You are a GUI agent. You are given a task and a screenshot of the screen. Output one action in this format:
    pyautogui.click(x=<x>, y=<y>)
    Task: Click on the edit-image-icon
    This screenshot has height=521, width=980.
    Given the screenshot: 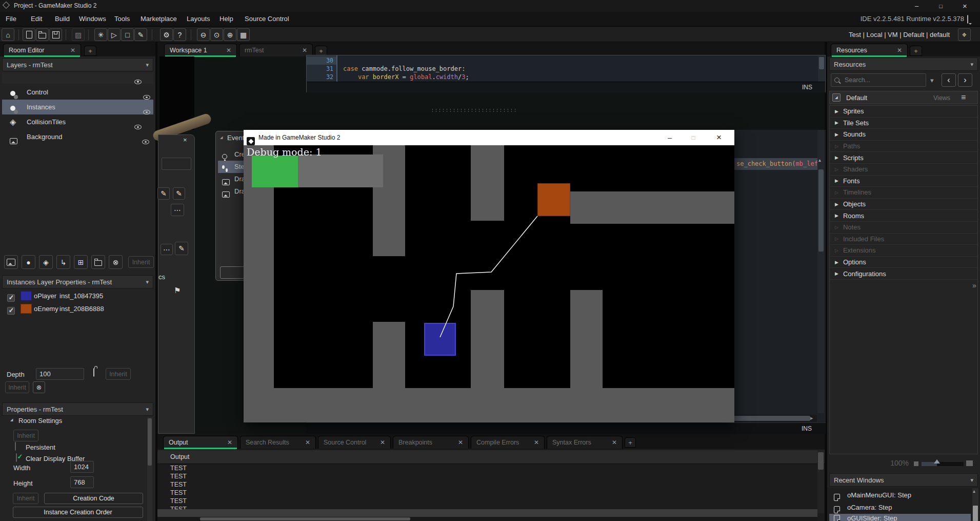 What is the action you would take?
    pyautogui.click(x=179, y=194)
    